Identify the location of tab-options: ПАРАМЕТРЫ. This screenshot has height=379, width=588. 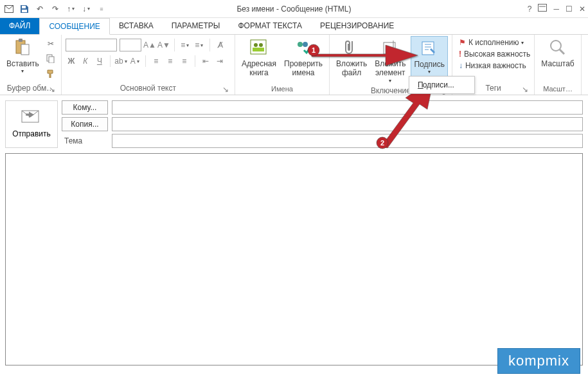
(196, 26).